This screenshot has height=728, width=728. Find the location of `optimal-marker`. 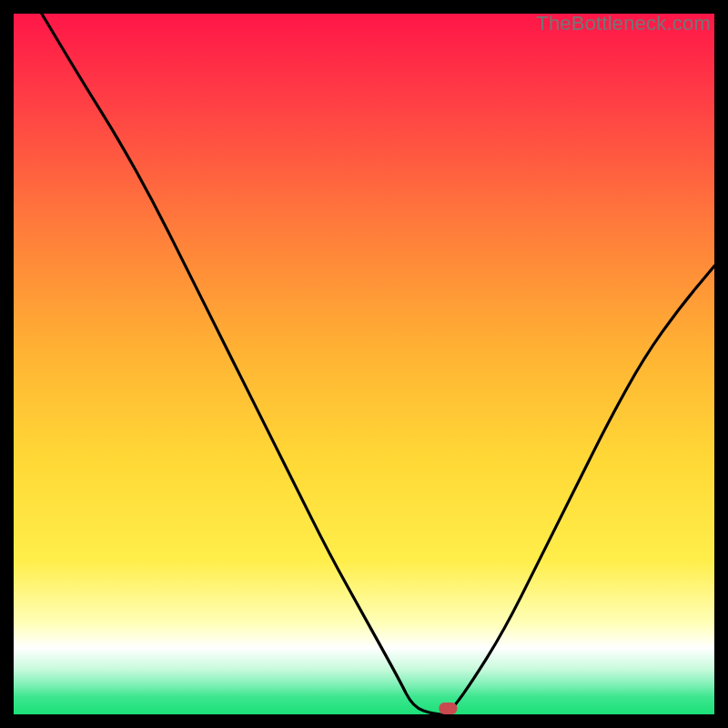

optimal-marker is located at coordinates (448, 708).